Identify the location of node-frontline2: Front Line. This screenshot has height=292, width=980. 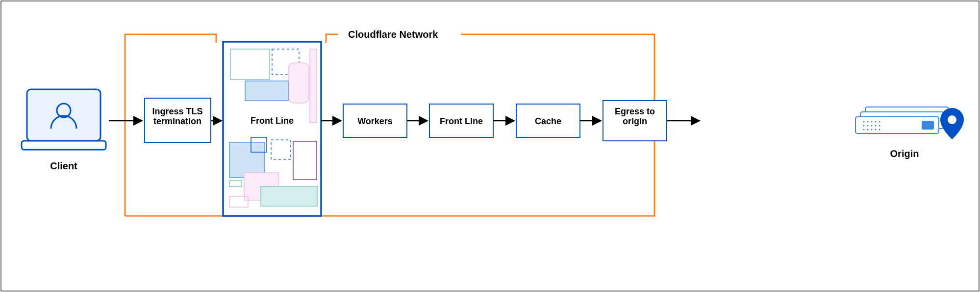
(461, 121).